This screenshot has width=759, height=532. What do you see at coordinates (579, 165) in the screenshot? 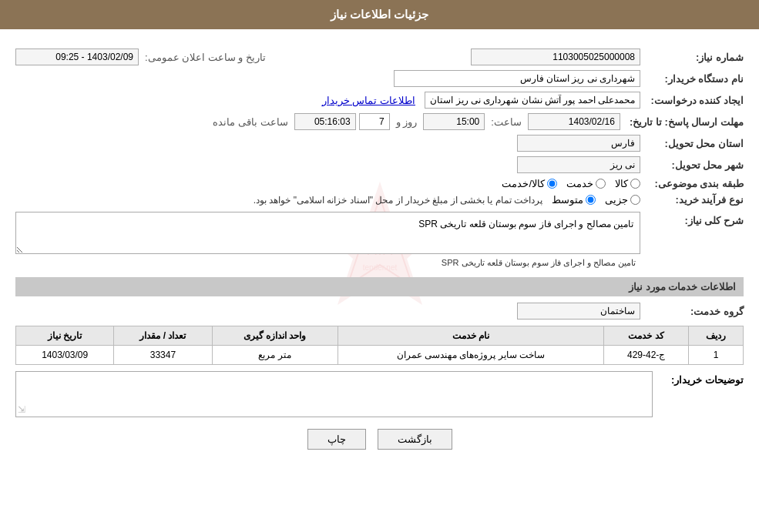
I see `city-input` at bounding box center [579, 165].